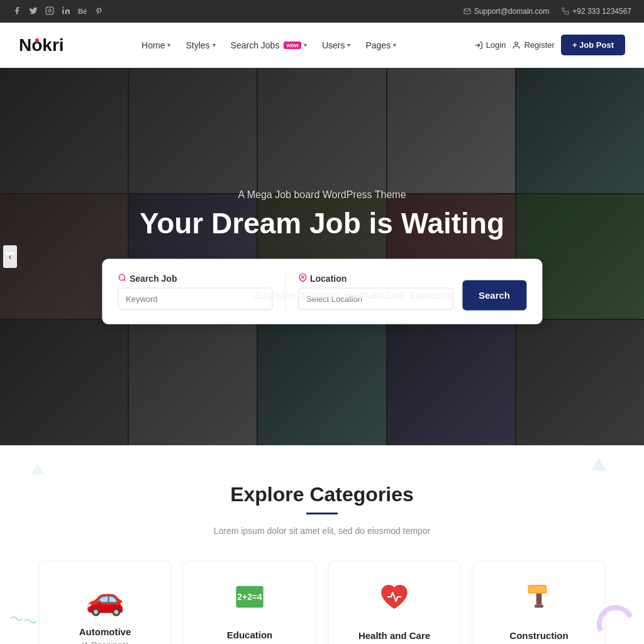 Image resolution: width=644 pixels, height=644 pixels. What do you see at coordinates (250, 635) in the screenshot?
I see `category-name: Education` at bounding box center [250, 635].